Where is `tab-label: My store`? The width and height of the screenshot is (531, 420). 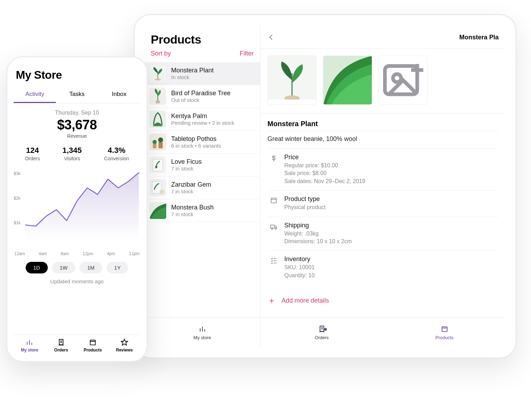
tab-label: My store is located at coordinates (202, 337).